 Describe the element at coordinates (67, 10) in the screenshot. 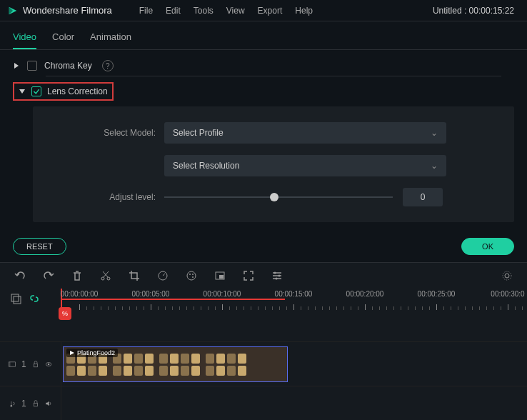

I see `app-name: Wondershare Filmora` at that location.